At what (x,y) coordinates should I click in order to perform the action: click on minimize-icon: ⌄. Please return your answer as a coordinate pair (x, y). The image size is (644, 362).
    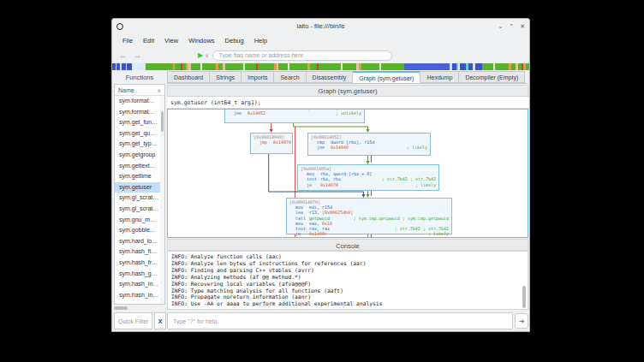
    Looking at the image, I should click on (500, 26).